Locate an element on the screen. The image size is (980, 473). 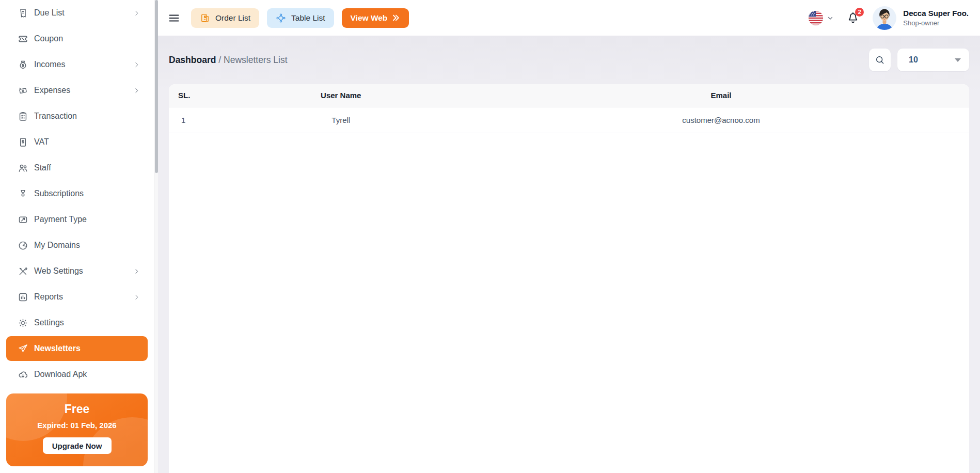
topbar-right: 2 is located at coordinates (888, 18).